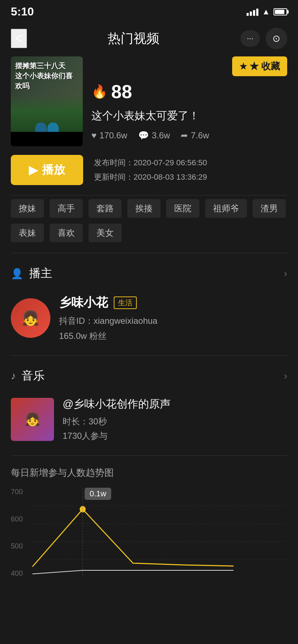 This screenshot has height=644, width=298. What do you see at coordinates (22, 574) in the screenshot?
I see `chart-y-label: 400` at bounding box center [22, 574].